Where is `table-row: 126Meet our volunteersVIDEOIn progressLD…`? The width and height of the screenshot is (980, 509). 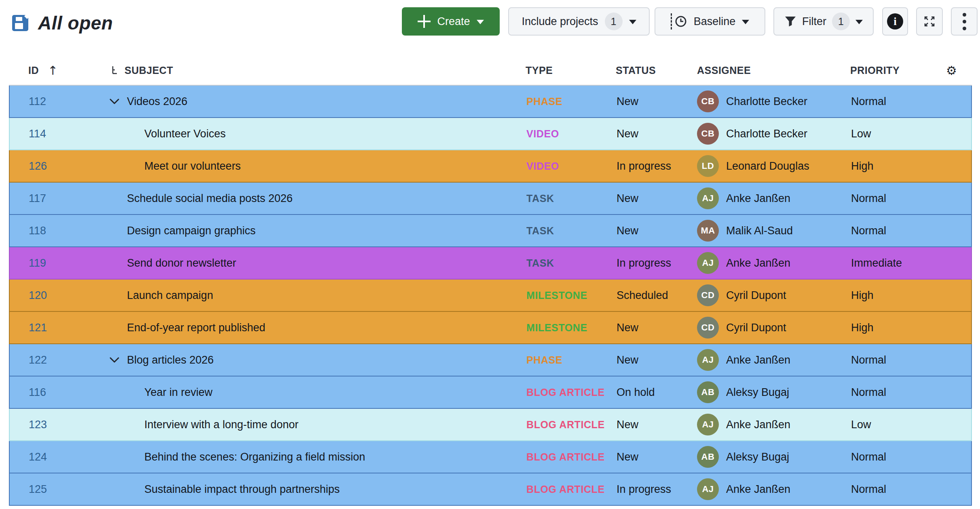 table-row: 126Meet our volunteersVIDEOIn progressLD… is located at coordinates (490, 166).